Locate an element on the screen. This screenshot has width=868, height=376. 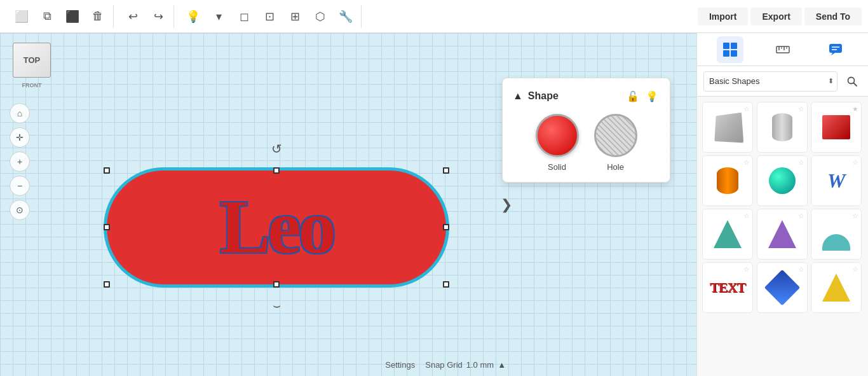
new-button: ⬜ is located at coordinates (22, 17).